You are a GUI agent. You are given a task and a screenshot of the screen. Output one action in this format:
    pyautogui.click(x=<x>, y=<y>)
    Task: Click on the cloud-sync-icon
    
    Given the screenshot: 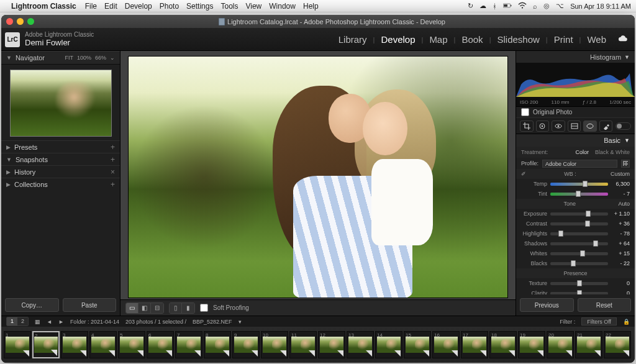 What is the action you would take?
    pyautogui.click(x=623, y=40)
    